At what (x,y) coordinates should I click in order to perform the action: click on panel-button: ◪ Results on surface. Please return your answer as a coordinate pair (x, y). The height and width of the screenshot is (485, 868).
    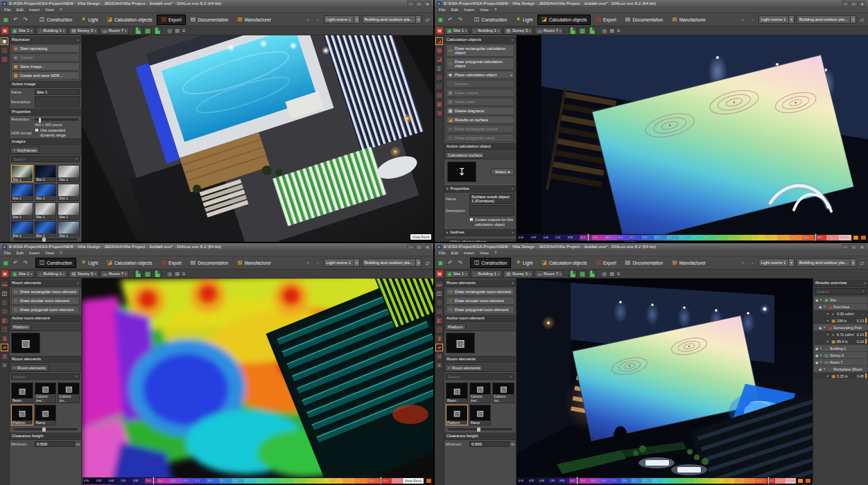
    Looking at the image, I should click on (480, 120).